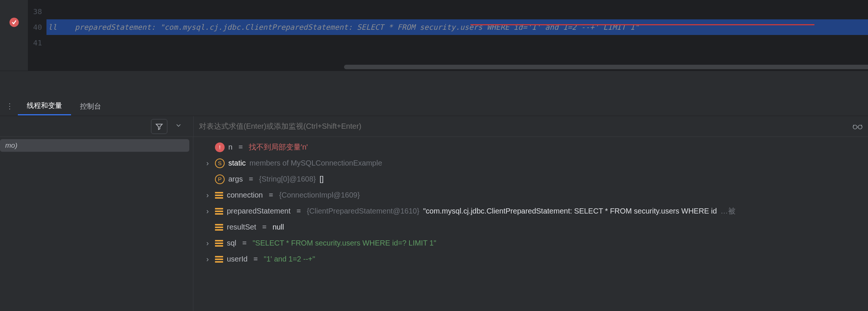 This screenshot has height=311, width=868. I want to click on variable-string: "SELECT * FROM security.users WHERE id=?…, so click(344, 243).